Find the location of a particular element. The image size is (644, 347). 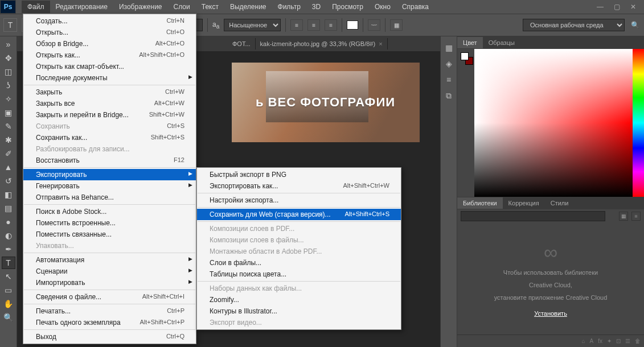

document-tab: kak-izmenit-photo.jpg @ 33,3% (RGB/8#)× is located at coordinates (322, 44).